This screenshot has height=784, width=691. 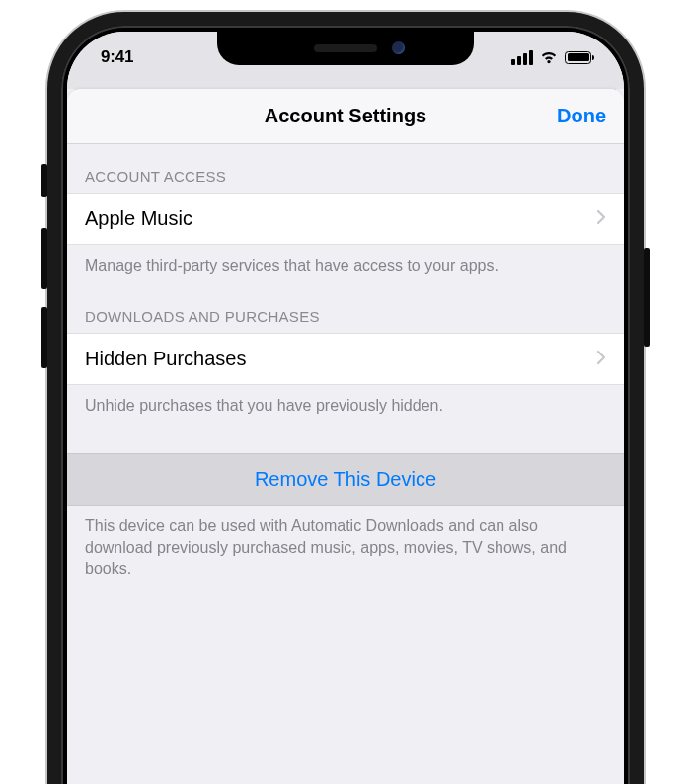 I want to click on silence-switch, so click(x=44, y=181).